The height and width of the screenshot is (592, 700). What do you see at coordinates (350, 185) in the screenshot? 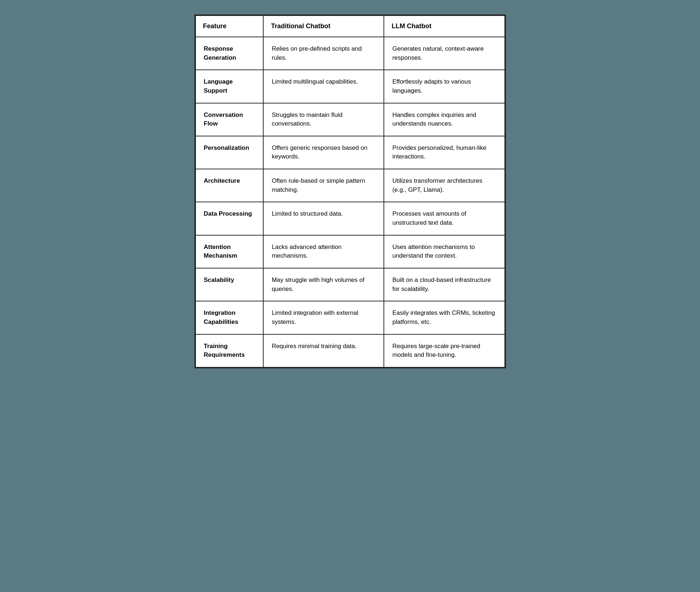
I see `table-row: ArchitectureOften rule-based or simple p…` at bounding box center [350, 185].